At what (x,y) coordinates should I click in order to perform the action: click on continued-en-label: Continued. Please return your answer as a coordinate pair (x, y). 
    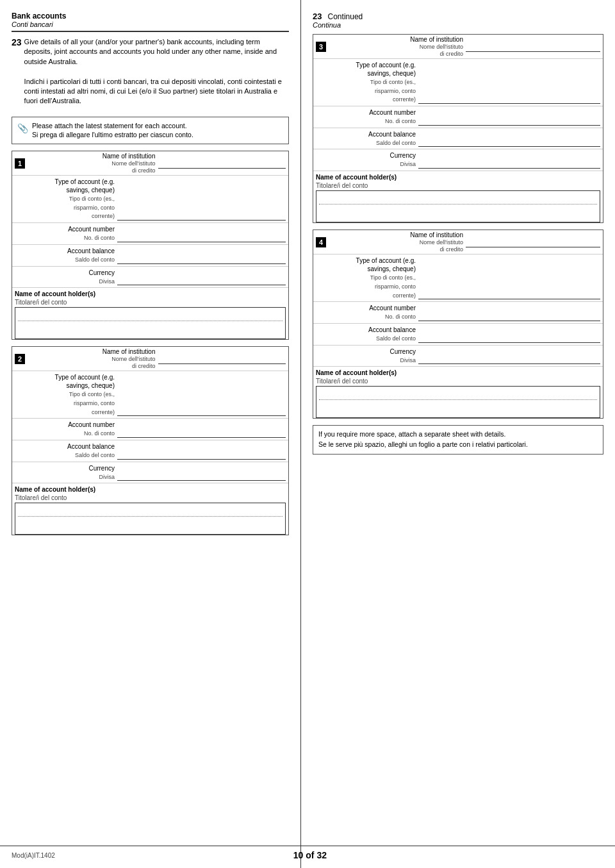
    Looking at the image, I should click on (346, 17).